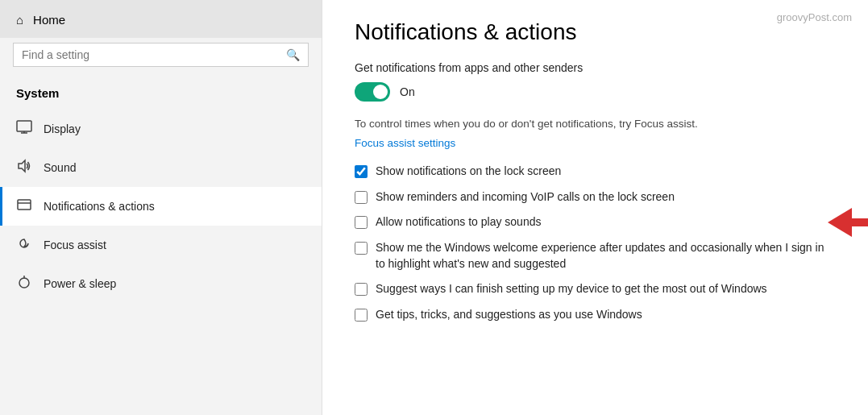 This screenshot has height=415, width=868. I want to click on checkbox-sounds-label: Allow notifications to play sounds, so click(458, 222).